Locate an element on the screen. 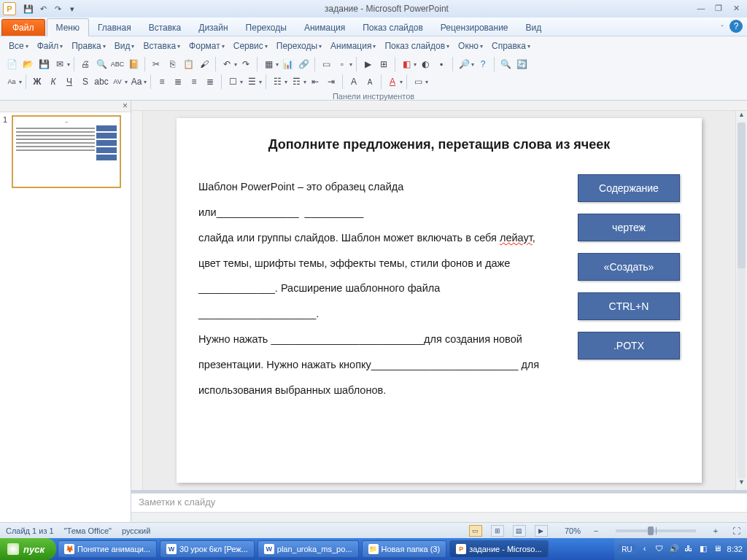 The image size is (747, 560). indent-dec-icon: ⇤ is located at coordinates (315, 82).